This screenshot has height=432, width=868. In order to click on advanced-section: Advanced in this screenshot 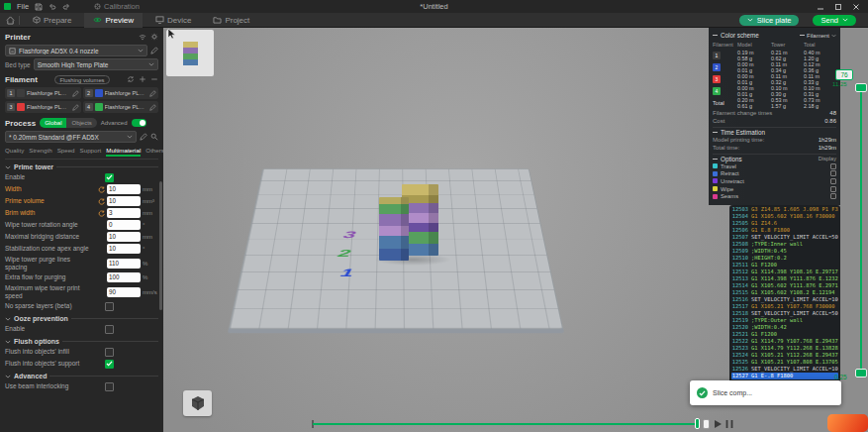, I will do `click(81, 377)`.